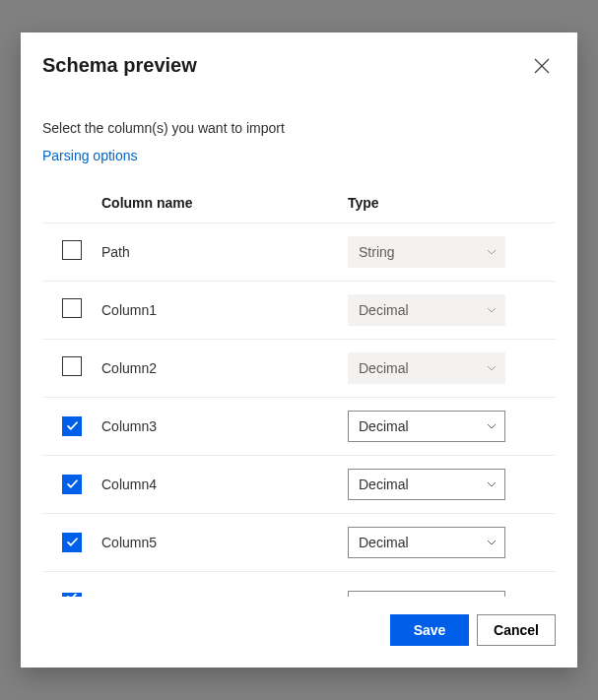 This screenshot has width=598, height=700. I want to click on cancel-button: Cancel, so click(516, 630).